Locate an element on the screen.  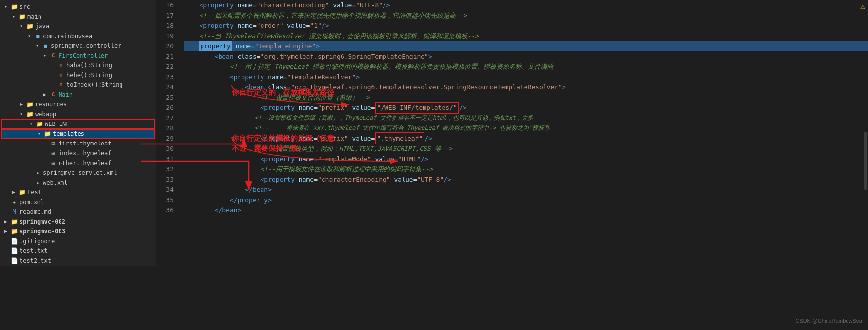
tree-label: resources is located at coordinates (96, 104).